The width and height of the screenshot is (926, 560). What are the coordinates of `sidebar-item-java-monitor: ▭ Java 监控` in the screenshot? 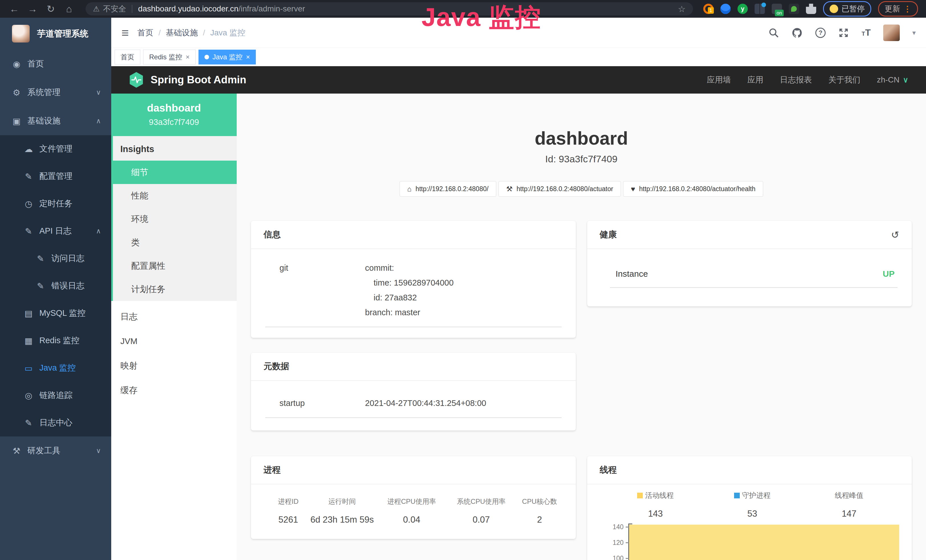 It's located at (56, 368).